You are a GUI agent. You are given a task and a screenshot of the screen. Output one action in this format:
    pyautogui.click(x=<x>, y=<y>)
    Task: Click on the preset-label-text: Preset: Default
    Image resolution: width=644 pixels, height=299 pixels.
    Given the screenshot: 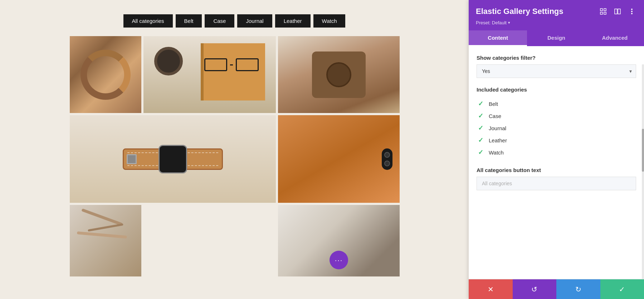 What is the action you would take?
    pyautogui.click(x=491, y=23)
    